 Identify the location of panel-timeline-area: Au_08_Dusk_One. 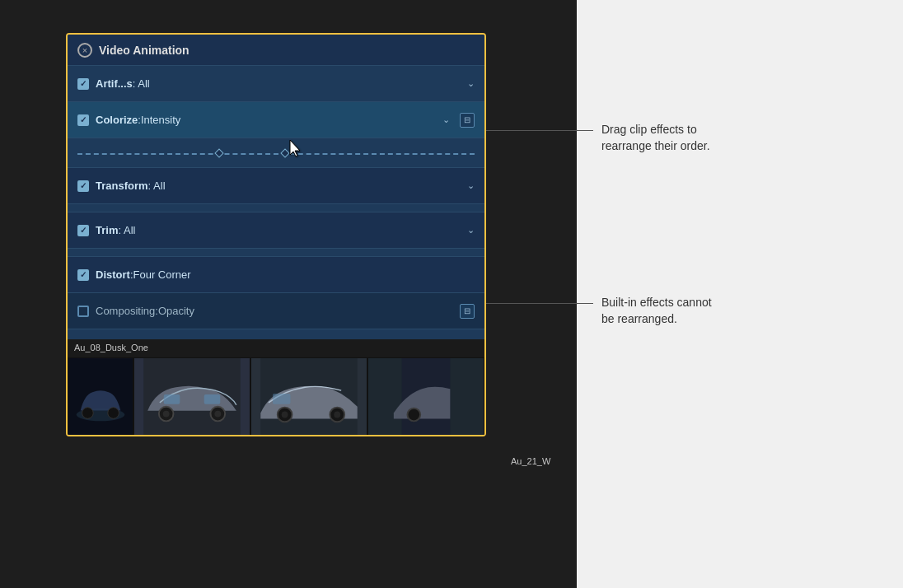
(276, 387).